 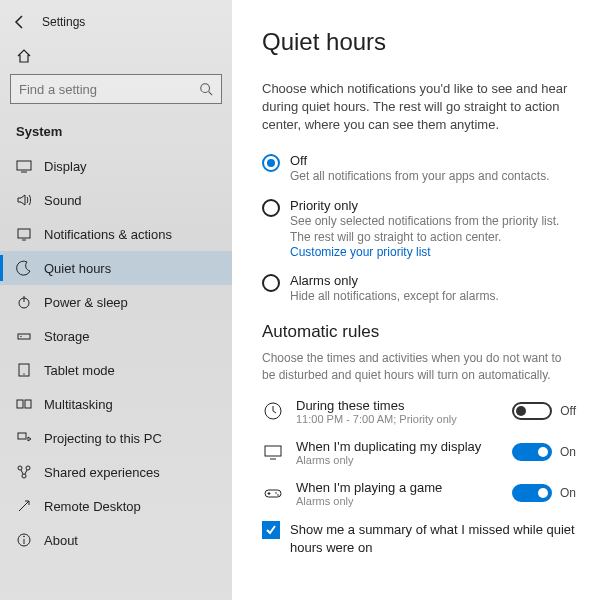 I want to click on option-desc: See only selected notifications from the…, so click(x=433, y=229).